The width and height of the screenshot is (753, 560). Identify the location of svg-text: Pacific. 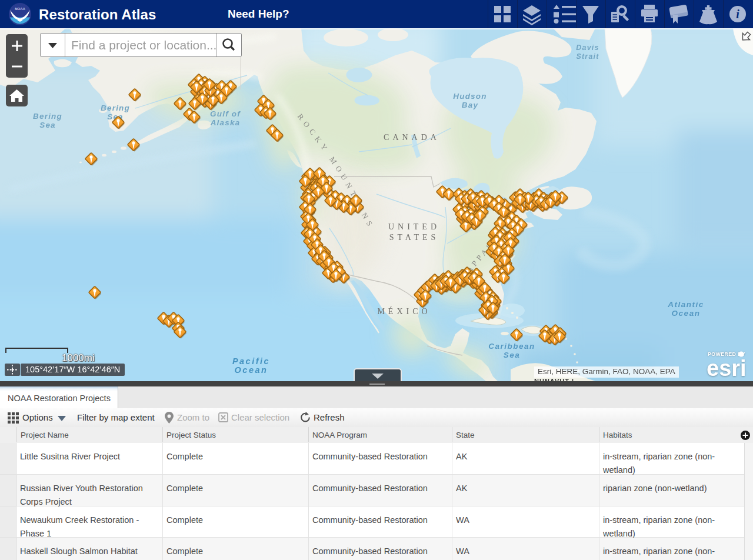
(251, 361).